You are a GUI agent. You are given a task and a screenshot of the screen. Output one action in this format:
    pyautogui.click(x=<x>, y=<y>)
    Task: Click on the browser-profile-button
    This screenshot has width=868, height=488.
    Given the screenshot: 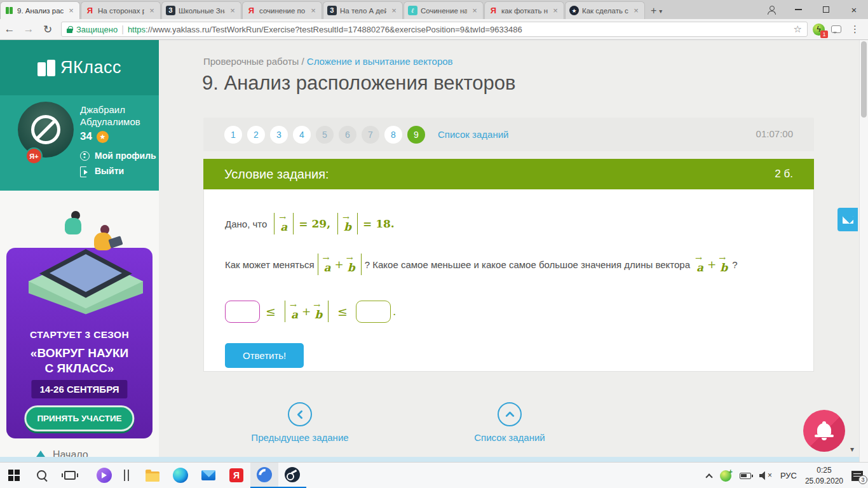 What is the action you would take?
    pyautogui.click(x=771, y=10)
    